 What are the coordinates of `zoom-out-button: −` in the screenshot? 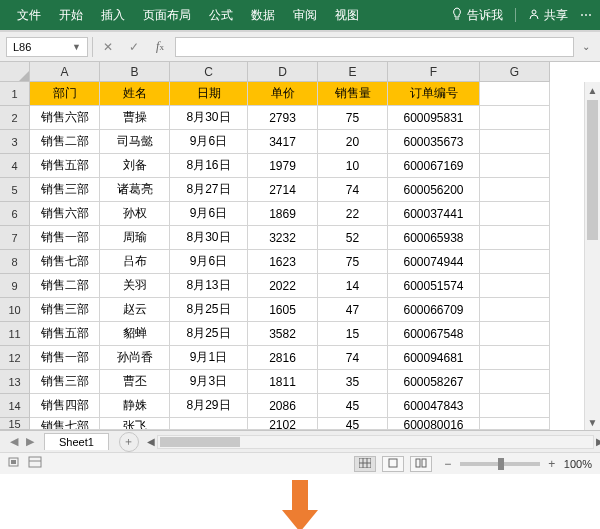 It's located at (448, 464).